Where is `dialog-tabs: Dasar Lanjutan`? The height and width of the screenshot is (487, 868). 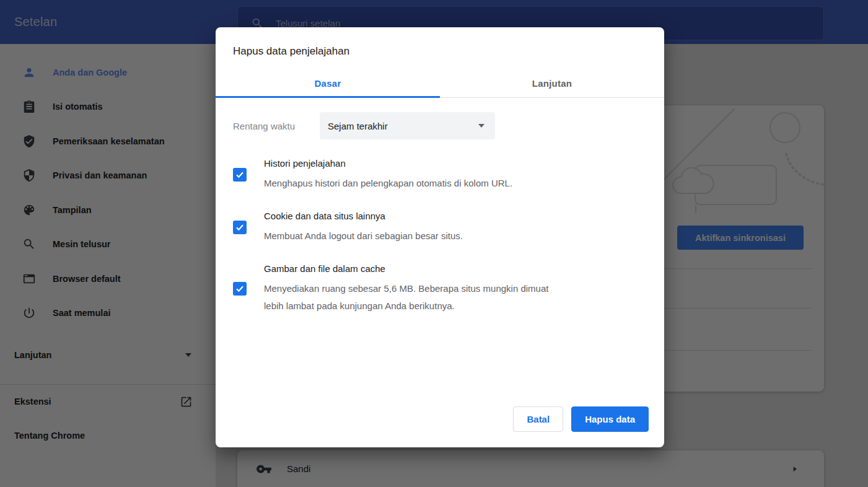 dialog-tabs: Dasar Lanjutan is located at coordinates (440, 83).